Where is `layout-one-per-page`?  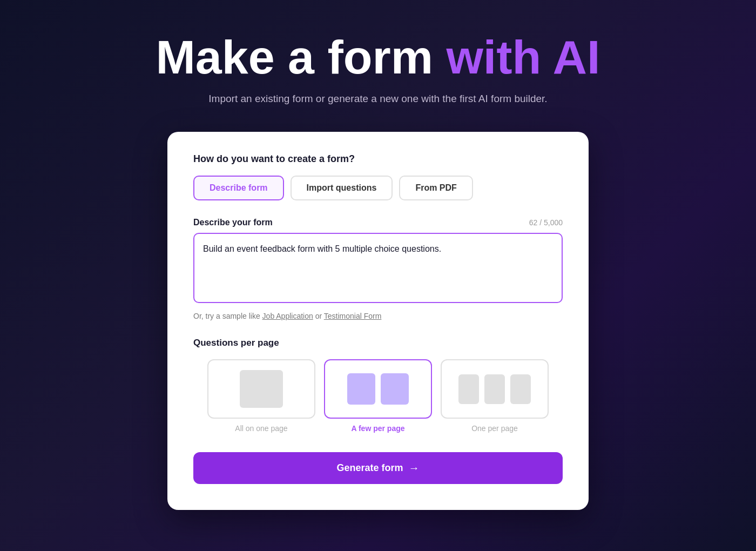
layout-one-per-page is located at coordinates (495, 389).